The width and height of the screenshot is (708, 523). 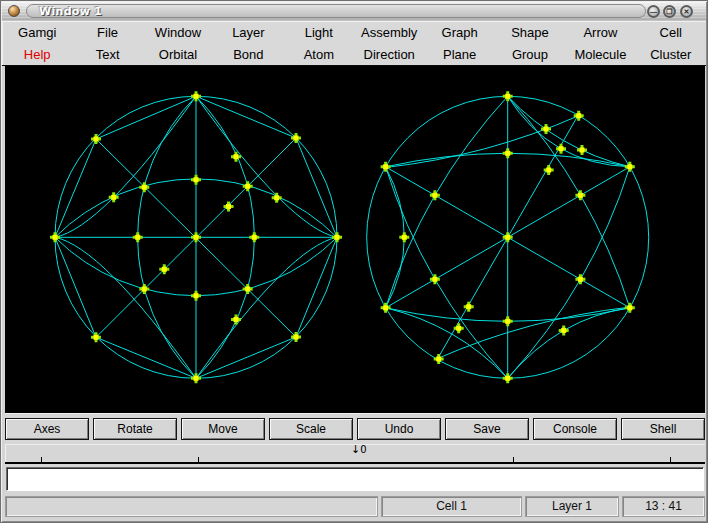 I want to click on menu-bond: Bond, so click(x=248, y=54).